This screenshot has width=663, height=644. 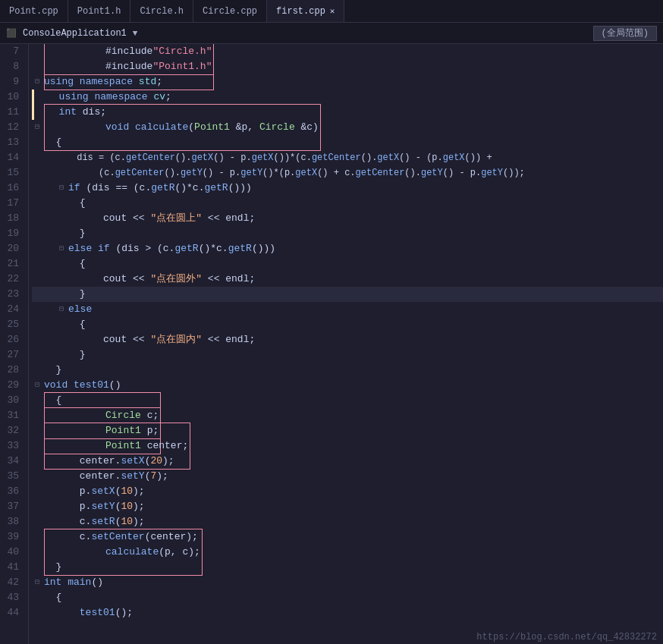 What do you see at coordinates (347, 507) in the screenshot?
I see `line-37: p.setY(10);` at bounding box center [347, 507].